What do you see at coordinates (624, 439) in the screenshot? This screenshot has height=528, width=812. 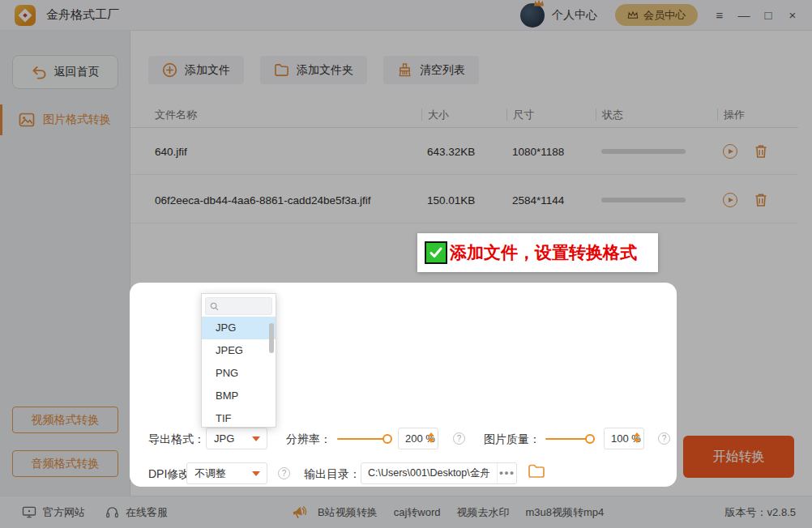 I see `quality-spinner: 100 %` at bounding box center [624, 439].